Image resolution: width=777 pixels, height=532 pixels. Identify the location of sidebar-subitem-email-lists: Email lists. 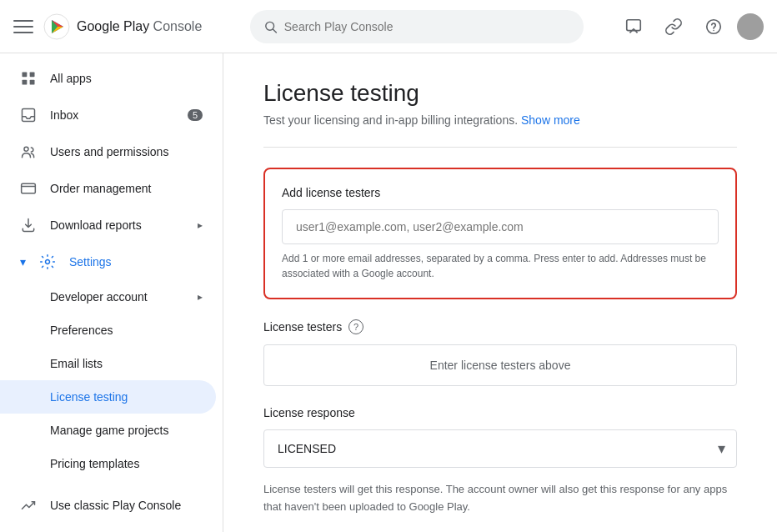
(112, 364).